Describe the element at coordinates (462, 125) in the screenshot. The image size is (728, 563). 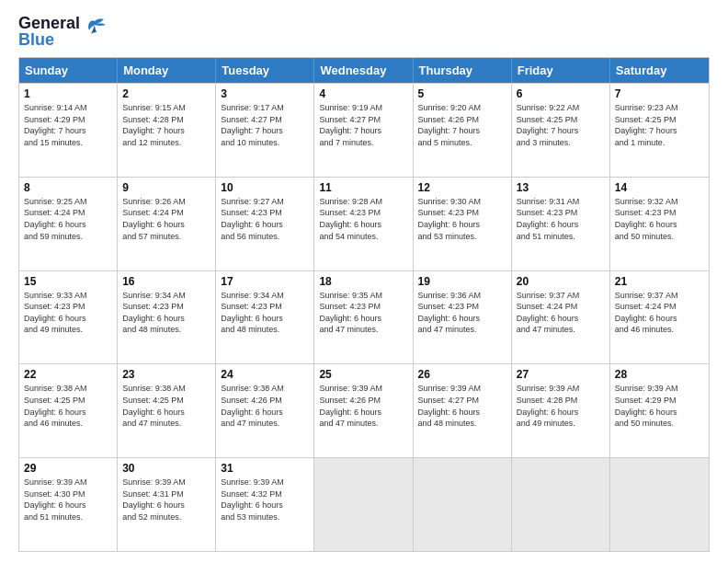
I see `cell-details: Sunrise: 9:20 AMSunset: 4:26 PMDaylight:…` at that location.